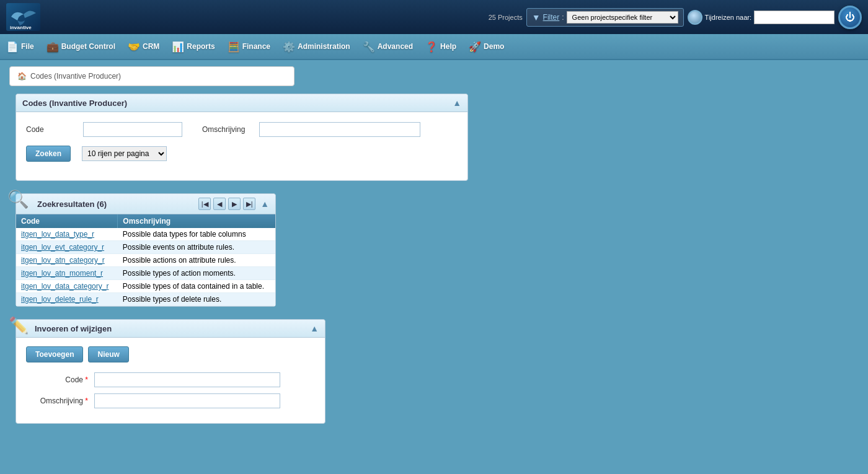 This screenshot has width=868, height=474. I want to click on code-input, so click(133, 129).